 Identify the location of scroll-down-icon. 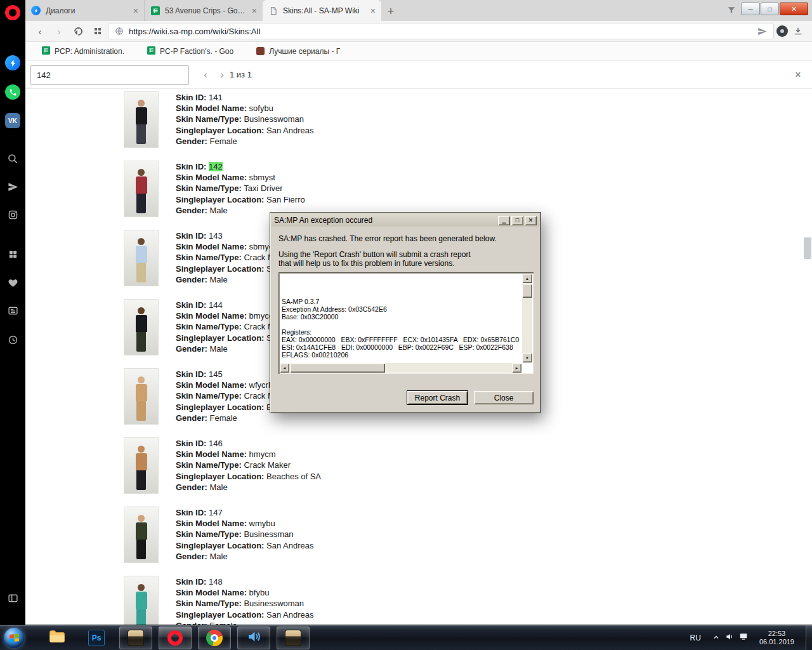
(527, 358).